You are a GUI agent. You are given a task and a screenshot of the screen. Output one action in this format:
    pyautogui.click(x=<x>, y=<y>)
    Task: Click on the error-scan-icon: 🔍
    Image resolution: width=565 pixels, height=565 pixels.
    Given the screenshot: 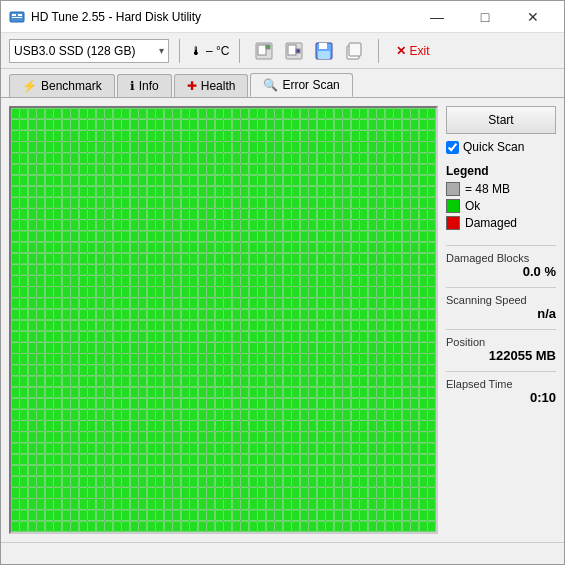 What is the action you would take?
    pyautogui.click(x=270, y=85)
    